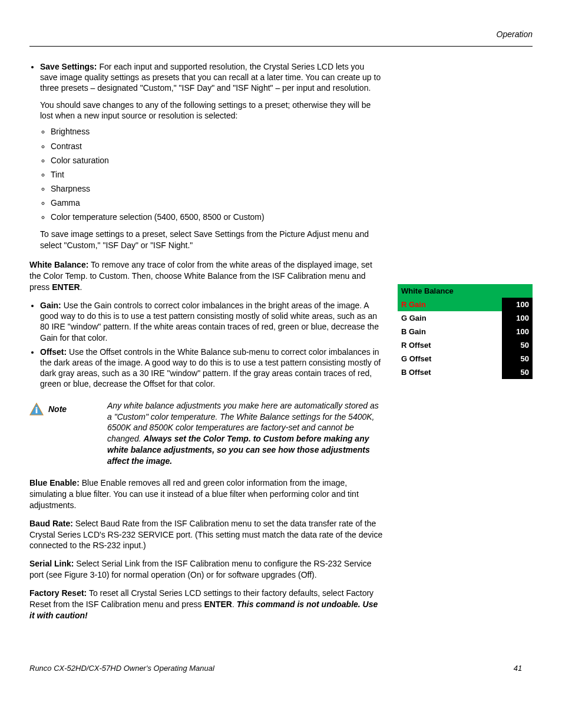  Describe the element at coordinates (465, 291) in the screenshot. I see `wb-table-title: White Balance` at that location.